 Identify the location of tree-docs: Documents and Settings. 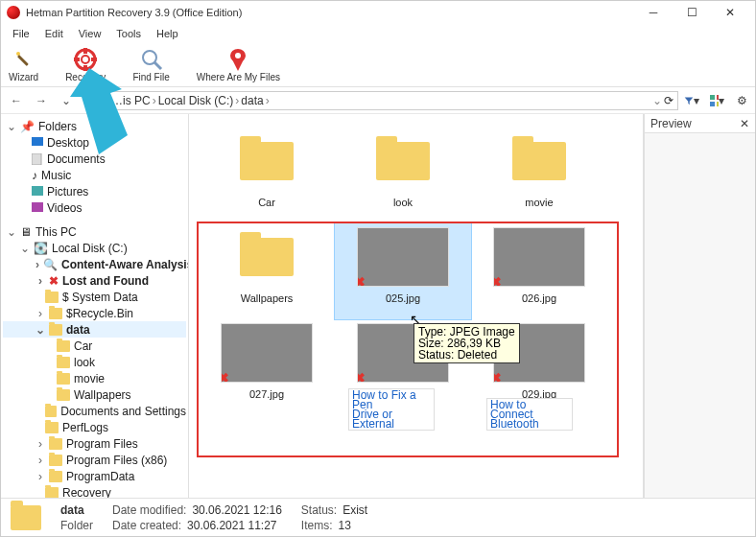
(94, 410).